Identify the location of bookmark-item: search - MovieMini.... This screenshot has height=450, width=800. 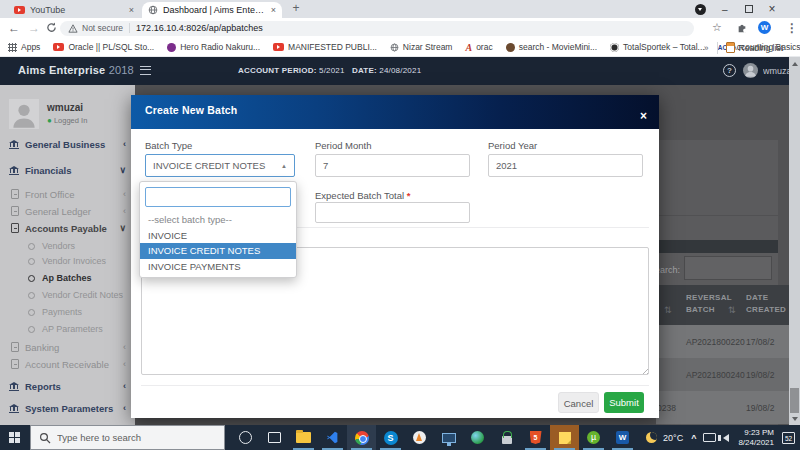
(552, 47).